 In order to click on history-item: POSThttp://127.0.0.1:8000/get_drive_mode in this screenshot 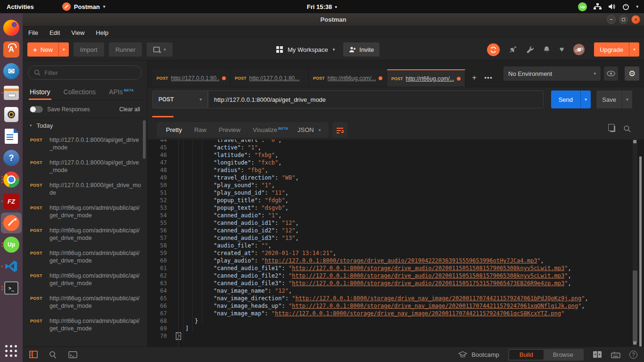, I will do `click(85, 189)`.